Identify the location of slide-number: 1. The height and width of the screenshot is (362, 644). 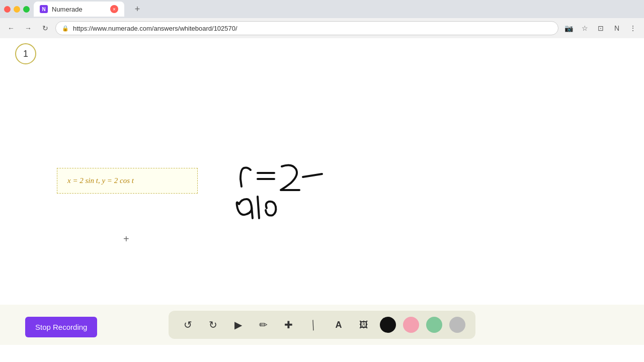
(26, 54).